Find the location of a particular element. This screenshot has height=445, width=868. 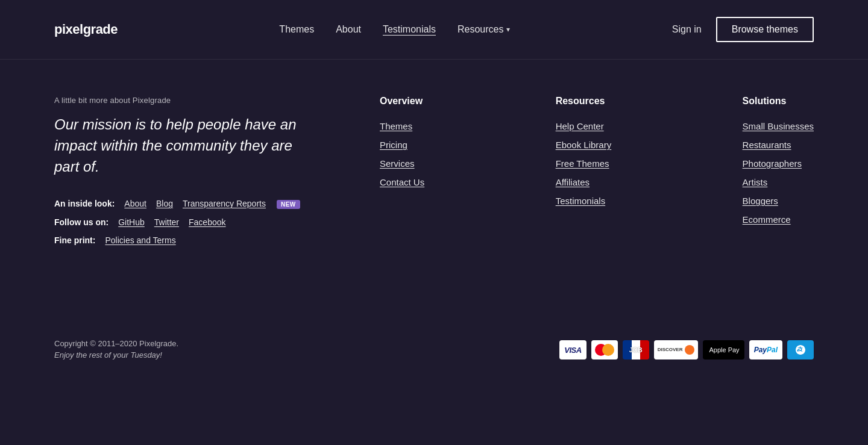

transparency-reports-link: Transparency Reports is located at coordinates (224, 204).